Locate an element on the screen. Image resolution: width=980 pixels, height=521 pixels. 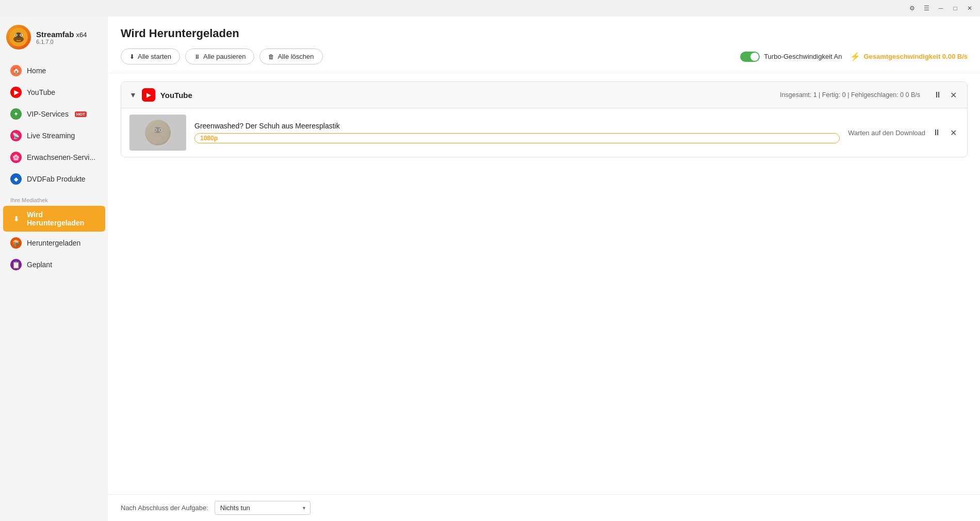
app-name: Streamfab x64 is located at coordinates (62, 34).